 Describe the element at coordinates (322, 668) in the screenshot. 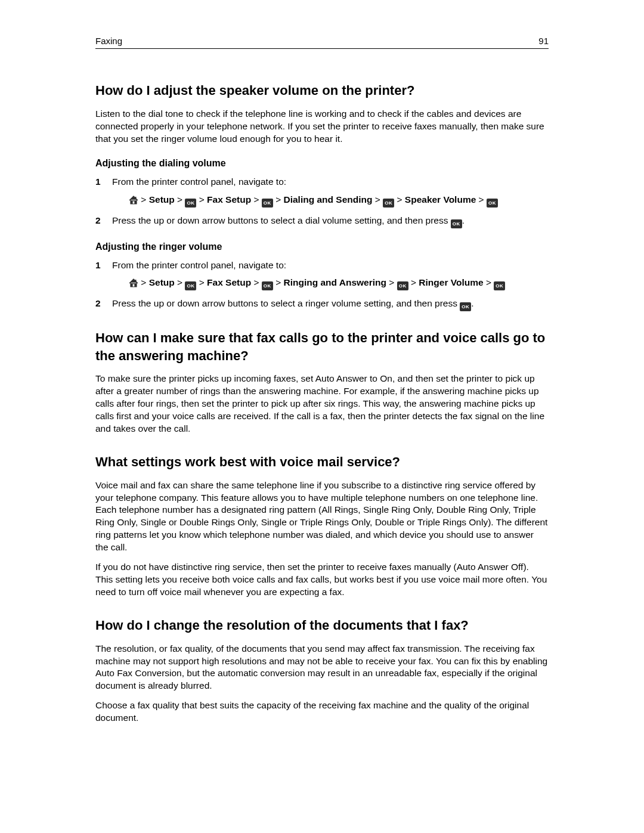

I see `paragraph: The resolution, or fax quality, of the d…` at that location.